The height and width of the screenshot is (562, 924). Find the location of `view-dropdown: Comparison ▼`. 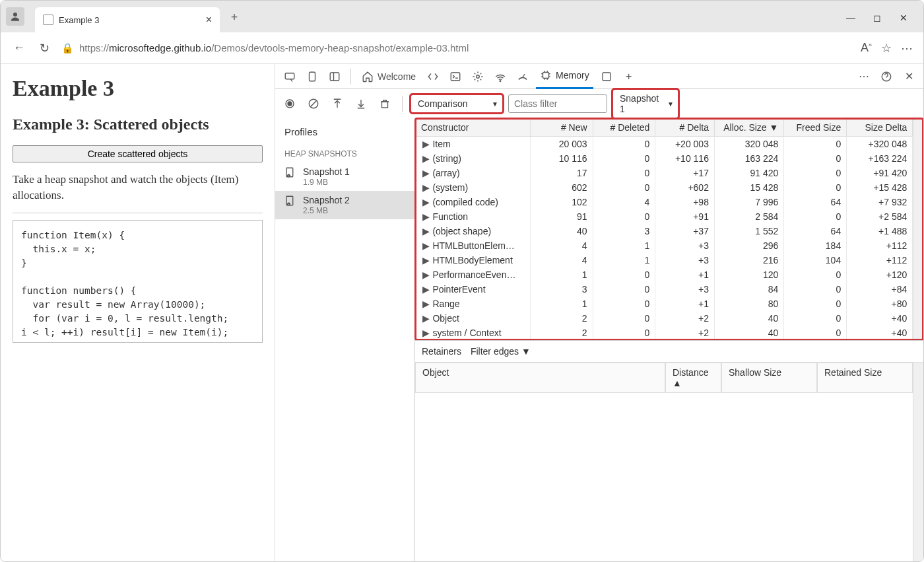

view-dropdown: Comparison ▼ is located at coordinates (457, 104).